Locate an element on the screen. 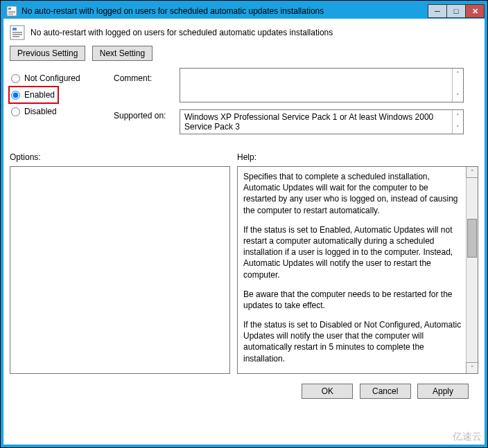  window-controls: ─ □ ✕ is located at coordinates (456, 11).